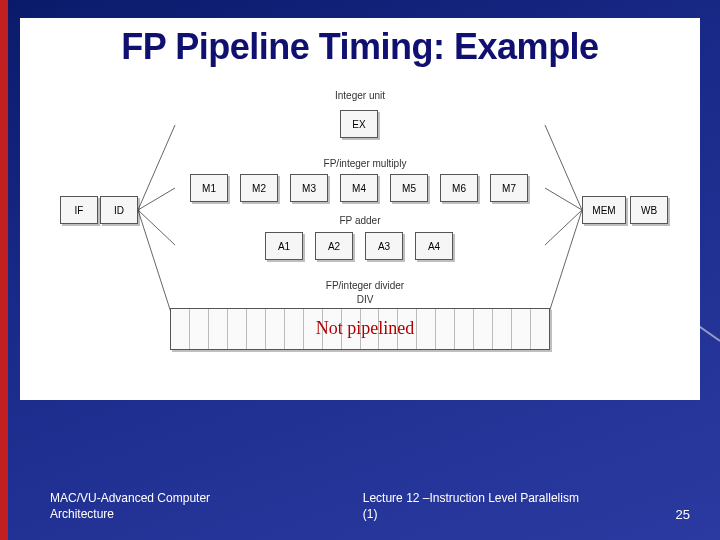 This screenshot has width=720, height=540. What do you see at coordinates (334, 246) in the screenshot?
I see `stage-a2: A2` at bounding box center [334, 246].